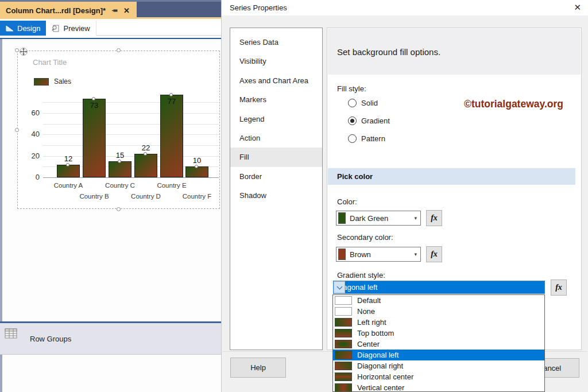 The image size is (588, 392). Describe the element at coordinates (120, 169) in the screenshot. I see `bar-country-c` at that location.